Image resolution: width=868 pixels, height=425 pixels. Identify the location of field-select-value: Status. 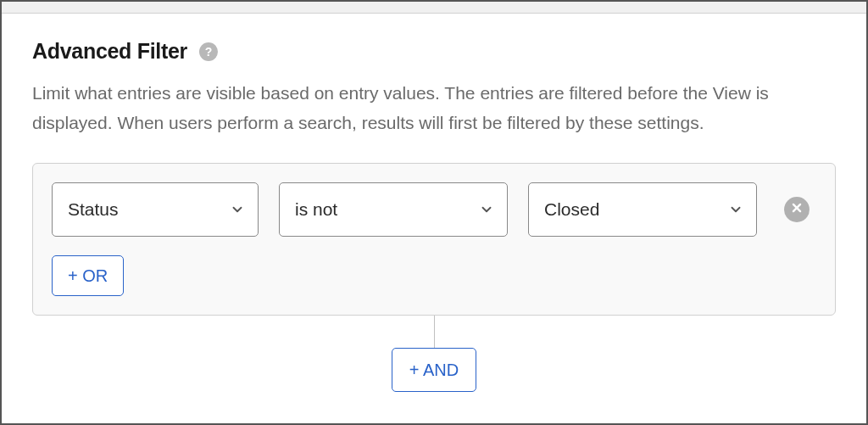
(155, 210).